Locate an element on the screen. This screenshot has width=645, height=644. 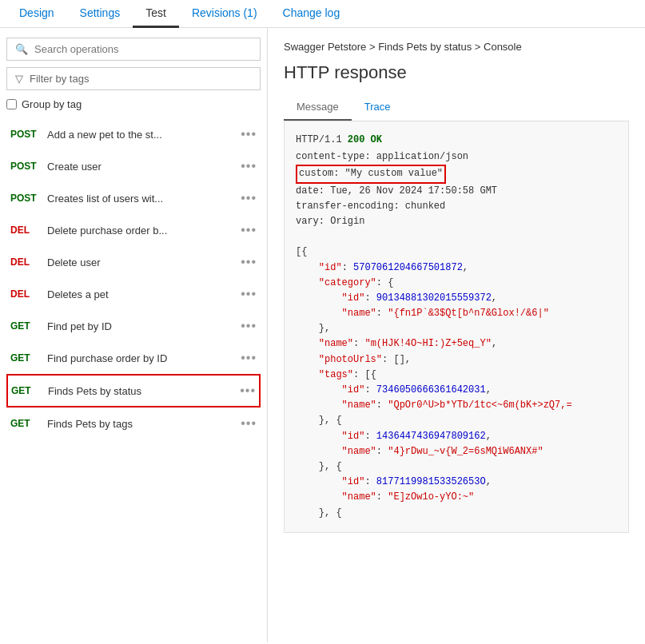
tab-design: Design is located at coordinates (37, 14).